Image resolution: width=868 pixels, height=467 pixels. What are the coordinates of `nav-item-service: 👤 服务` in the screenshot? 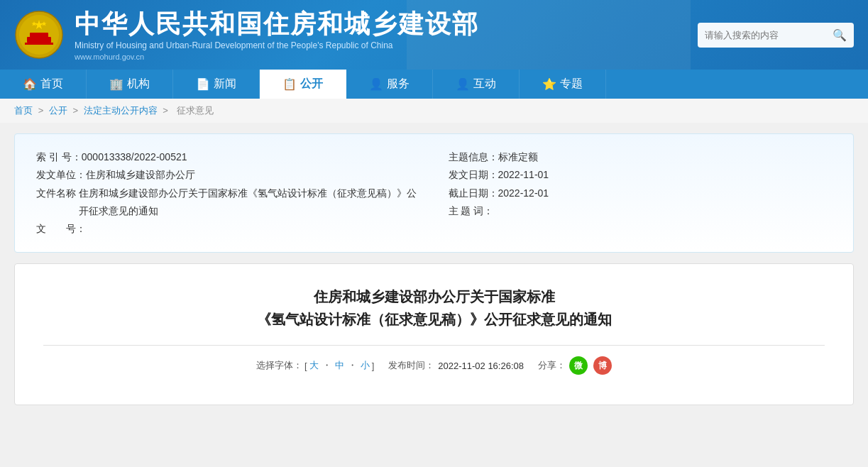 It's located at (390, 84).